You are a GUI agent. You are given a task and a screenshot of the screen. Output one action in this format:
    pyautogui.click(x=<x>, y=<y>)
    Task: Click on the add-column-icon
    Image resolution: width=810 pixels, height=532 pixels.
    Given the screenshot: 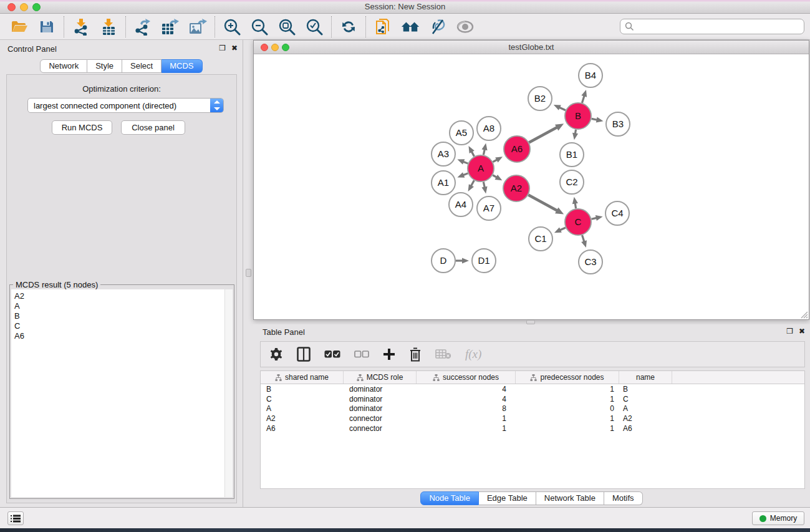 What is the action you would take?
    pyautogui.click(x=389, y=354)
    